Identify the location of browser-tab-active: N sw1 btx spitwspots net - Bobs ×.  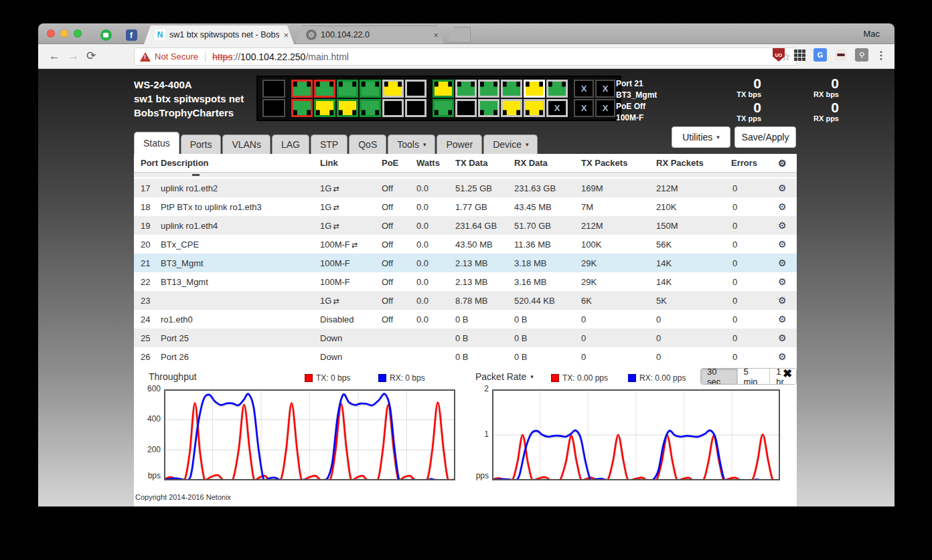
(219, 35).